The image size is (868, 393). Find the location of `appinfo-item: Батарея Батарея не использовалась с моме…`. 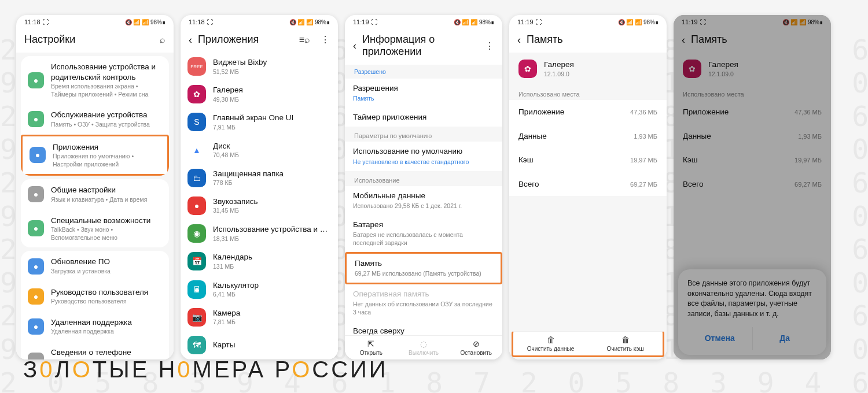

appinfo-item: Батарея Батарея не использовалась с моме… is located at coordinates (424, 233).